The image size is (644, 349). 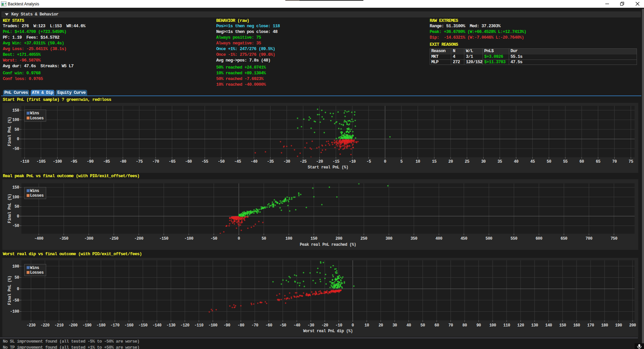 I want to click on svg-text: -160, so click(x=129, y=325).